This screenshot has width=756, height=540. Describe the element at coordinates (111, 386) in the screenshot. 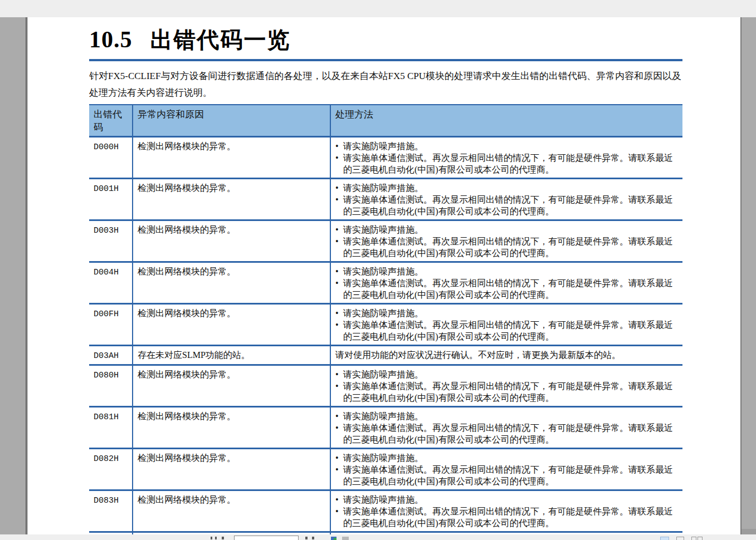

I see `error-code-cell: D080H` at that location.